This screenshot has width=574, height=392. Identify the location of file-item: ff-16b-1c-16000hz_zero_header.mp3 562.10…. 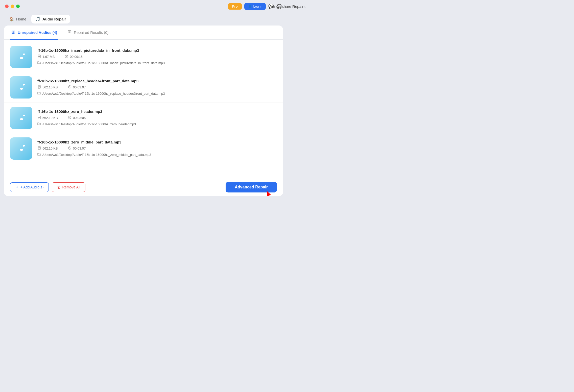
(144, 118).